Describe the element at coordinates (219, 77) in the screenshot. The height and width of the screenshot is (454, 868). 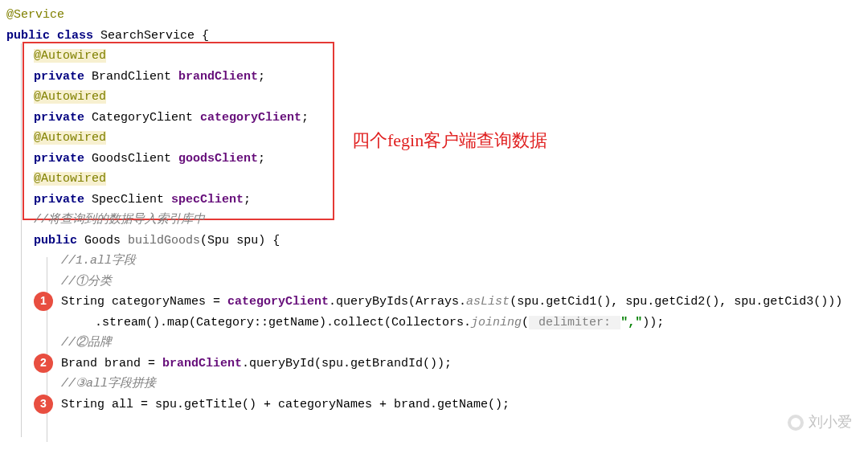
I see `field-name: brandClient` at that location.